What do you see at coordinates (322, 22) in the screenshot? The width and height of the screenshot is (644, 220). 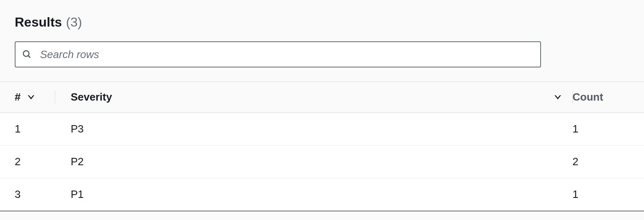 I see `results-header: Results (3)` at bounding box center [322, 22].